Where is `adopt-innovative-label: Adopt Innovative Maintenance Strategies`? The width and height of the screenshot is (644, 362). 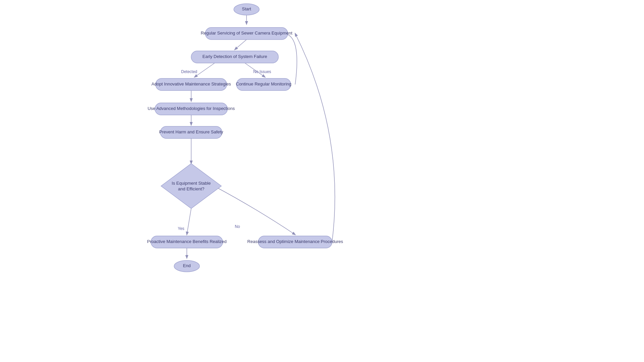 adopt-innovative-label: Adopt Innovative Maintenance Strategies is located at coordinates (191, 84).